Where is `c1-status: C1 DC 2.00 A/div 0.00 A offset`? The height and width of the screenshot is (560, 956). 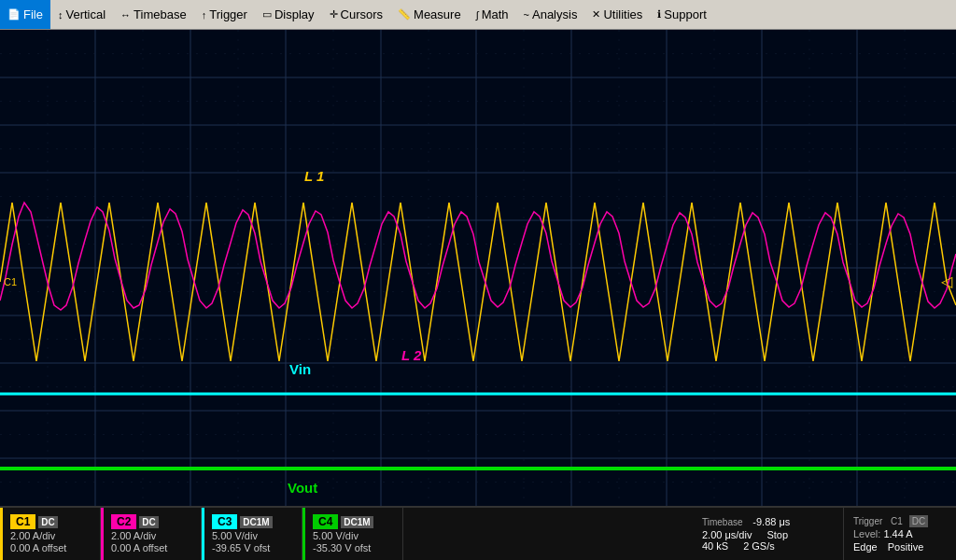
c1-status: C1 DC 2.00 A/div 0.00 A offset is located at coordinates (50, 534).